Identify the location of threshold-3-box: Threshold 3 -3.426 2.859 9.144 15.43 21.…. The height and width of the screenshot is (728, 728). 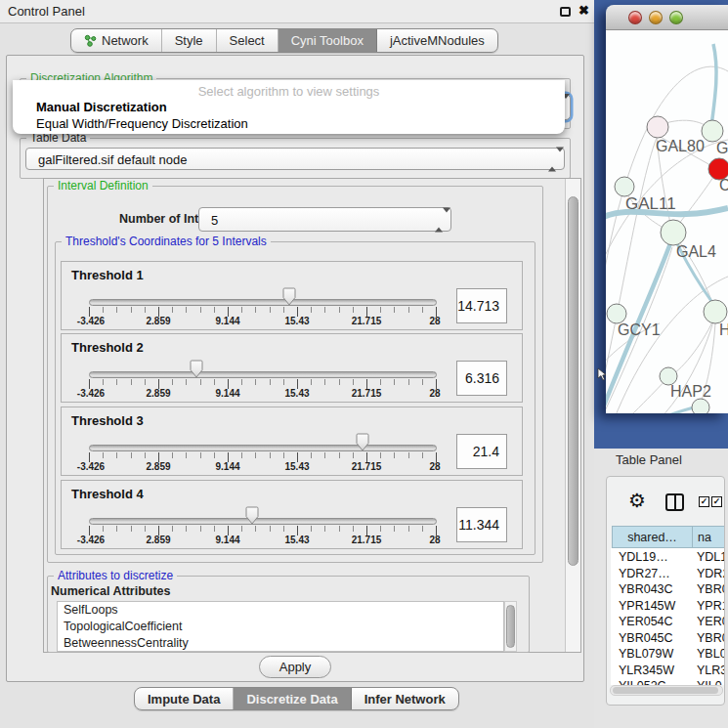
(291, 442).